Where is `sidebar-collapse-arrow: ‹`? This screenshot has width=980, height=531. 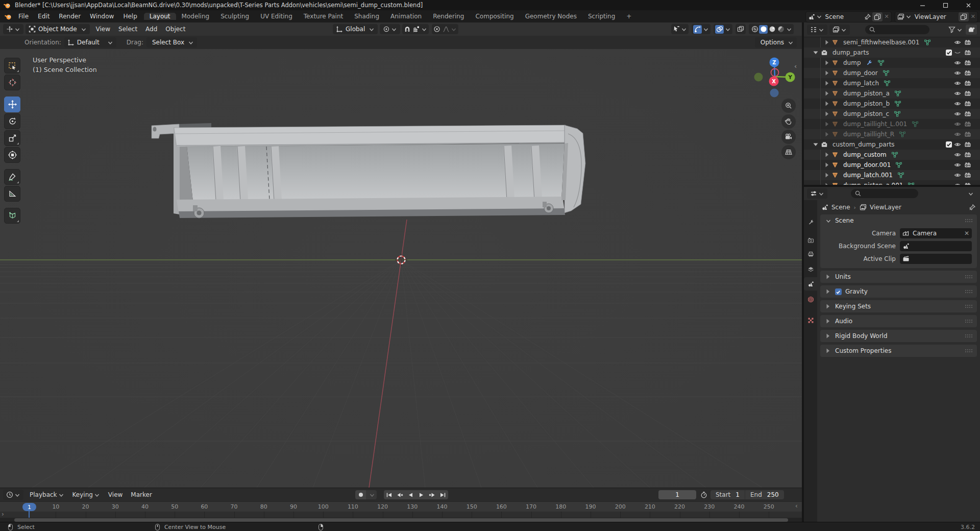
sidebar-collapse-arrow: ‹ is located at coordinates (795, 66).